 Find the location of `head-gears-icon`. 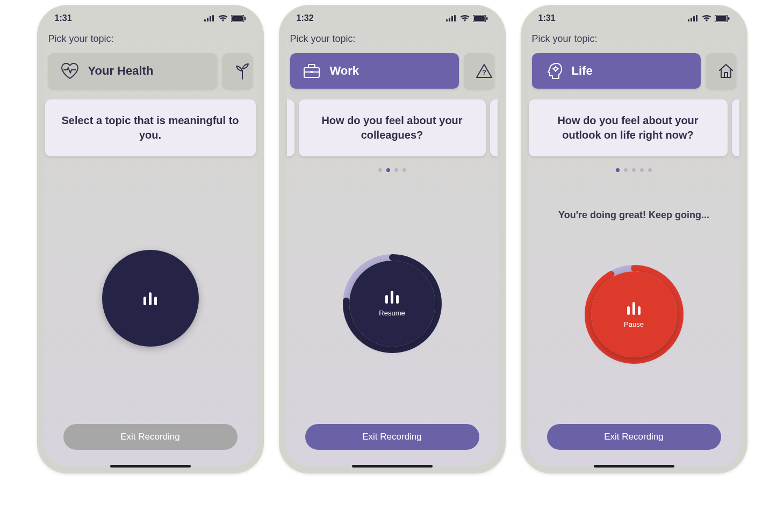

head-gears-icon is located at coordinates (553, 71).